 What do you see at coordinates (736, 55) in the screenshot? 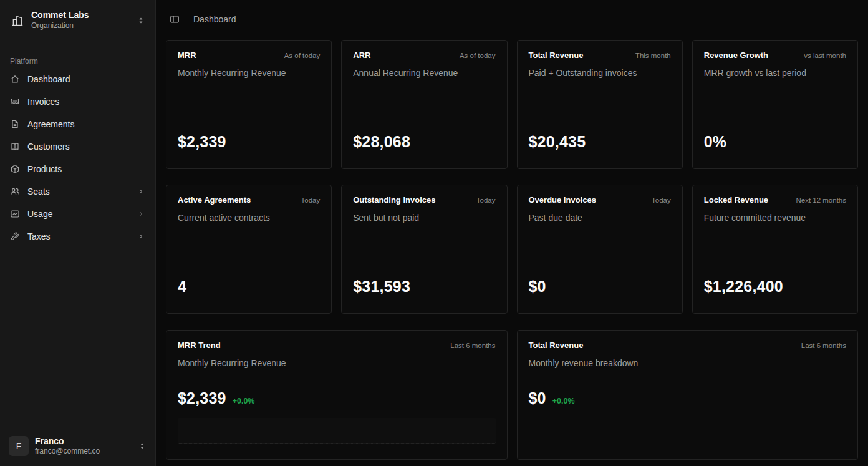
I see `card-title: Revenue Growth` at bounding box center [736, 55].